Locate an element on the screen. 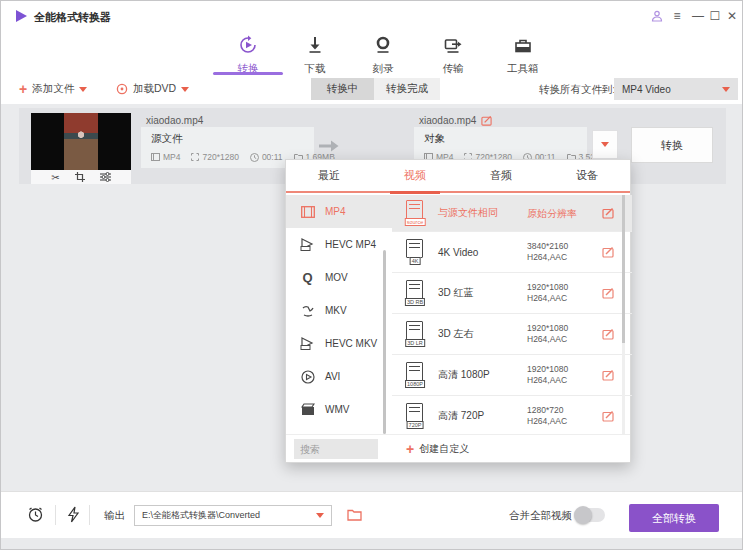 This screenshot has height=550, width=743. panel-tab-device: 设备 is located at coordinates (587, 176).